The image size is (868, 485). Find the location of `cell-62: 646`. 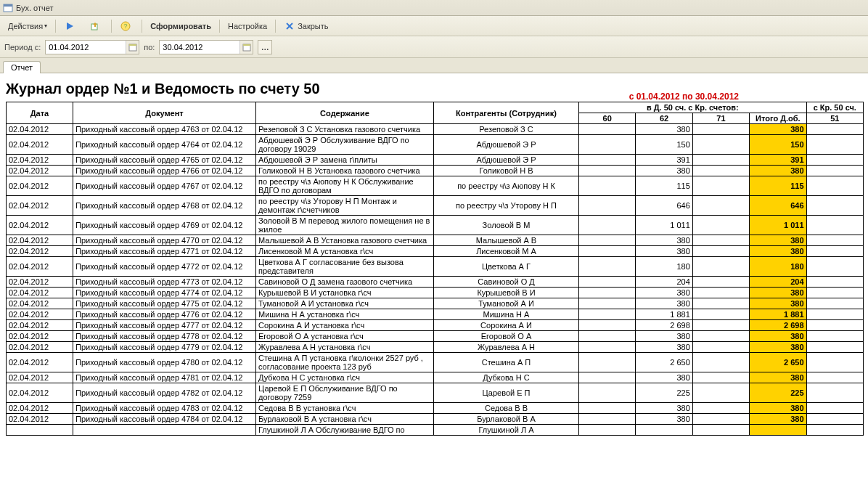

cell-62: 646 is located at coordinates (664, 206).